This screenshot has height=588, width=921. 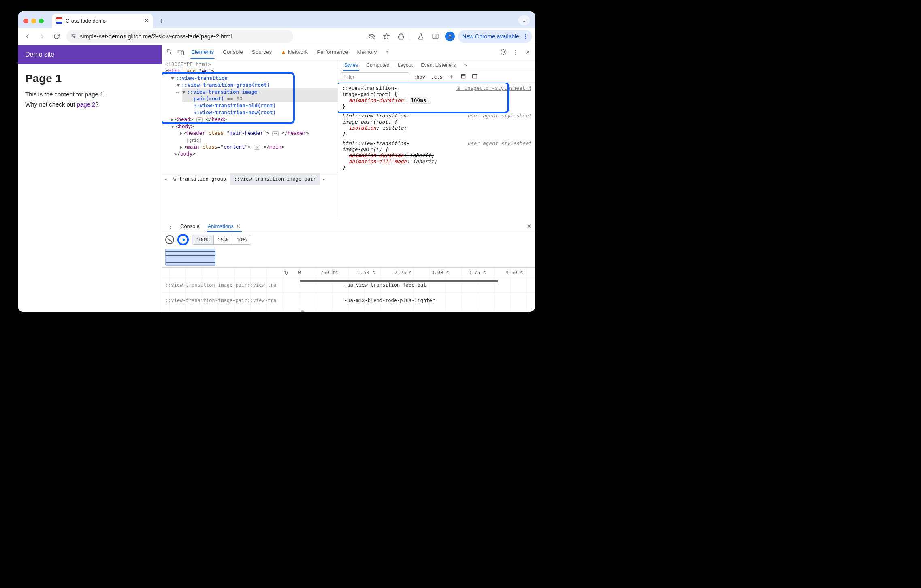 I want to click on crumb-2: ::view-transition-image-pair, so click(x=275, y=179).